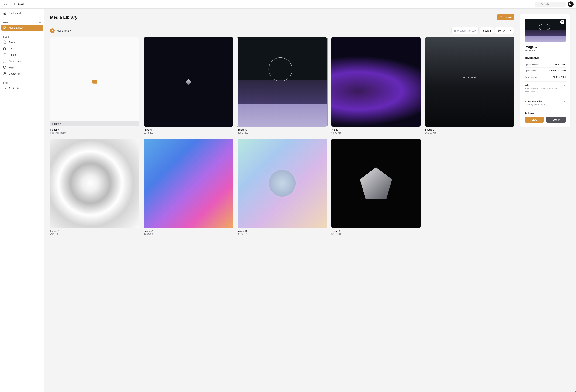 This screenshot has width=576, height=392. What do you see at coordinates (22, 28) in the screenshot?
I see `sidebar-item-media-library: Media Library` at bounding box center [22, 28].